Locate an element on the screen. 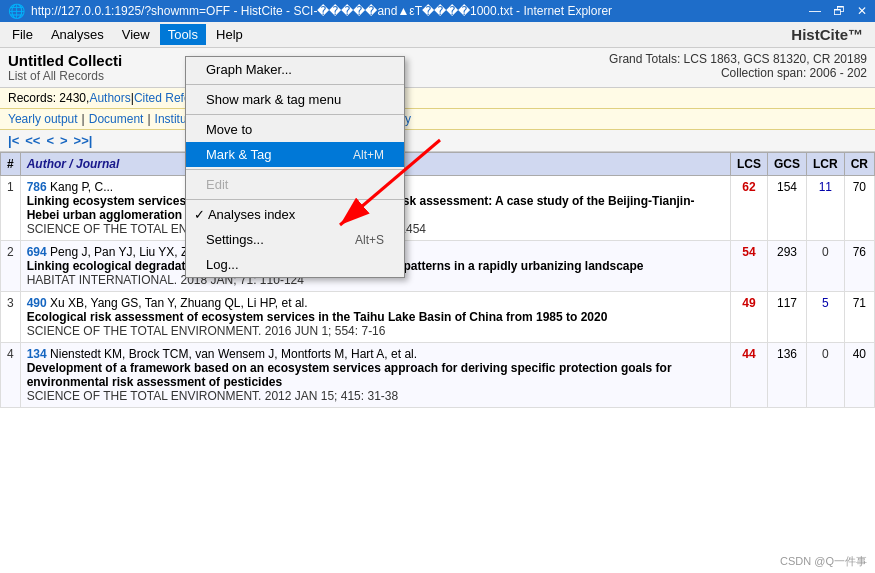 Image resolution: width=875 pixels, height=573 pixels. row-gcs: 117 is located at coordinates (786, 318).